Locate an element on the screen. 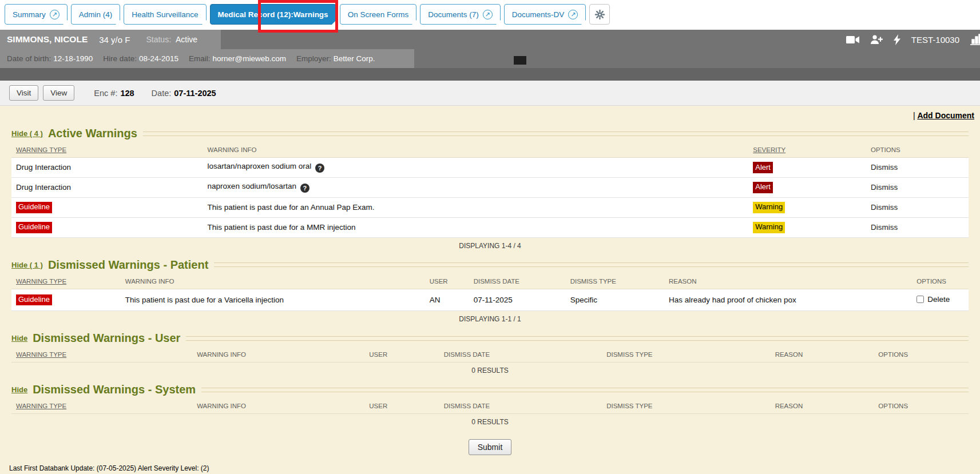  lightning-bolt-icon is located at coordinates (897, 40).